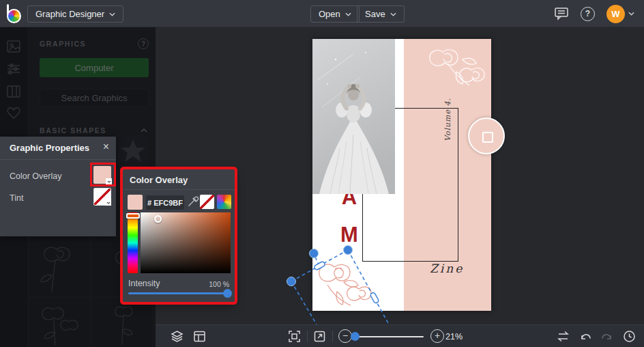 Image resolution: width=644 pixels, height=347 pixels. Describe the element at coordinates (615, 14) in the screenshot. I see `avatar: W` at that location.